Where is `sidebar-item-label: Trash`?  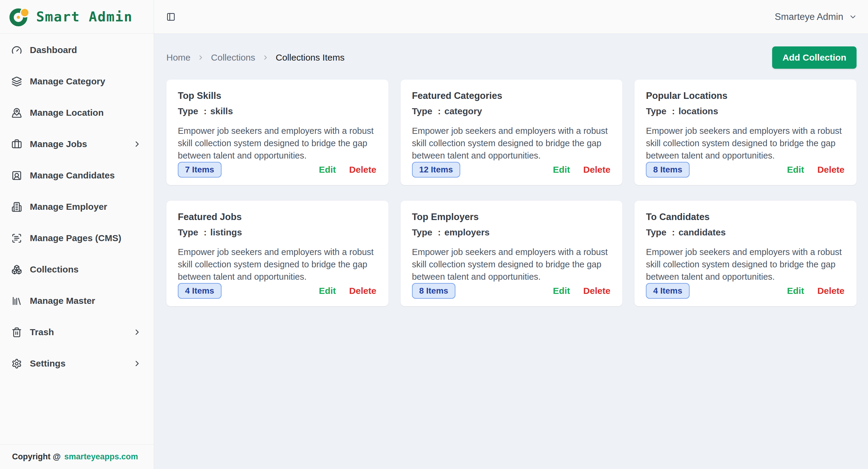
sidebar-item-label: Trash is located at coordinates (42, 332).